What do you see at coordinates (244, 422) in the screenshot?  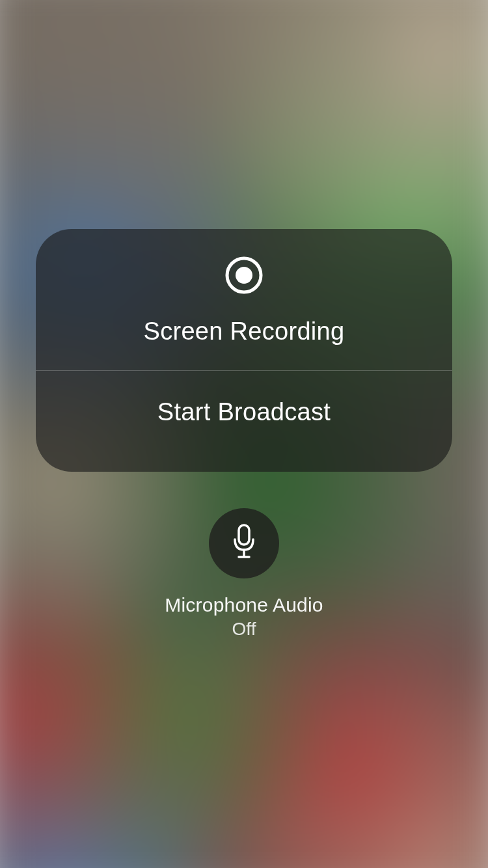 I see `start-broadcast-button: Start Broadcast` at bounding box center [244, 422].